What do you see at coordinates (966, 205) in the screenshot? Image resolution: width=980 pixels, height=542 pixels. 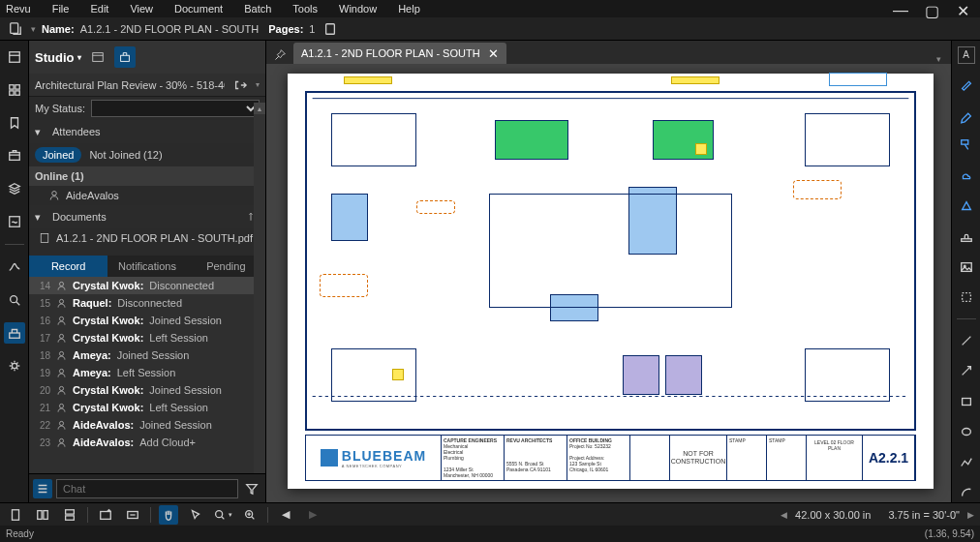 I see `shape-tool-icon` at bounding box center [966, 205].